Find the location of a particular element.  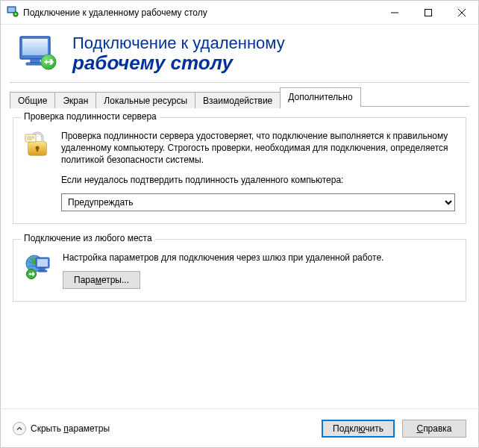

titlebar: Подключение к удаленному рабочему столу is located at coordinates (240, 13).